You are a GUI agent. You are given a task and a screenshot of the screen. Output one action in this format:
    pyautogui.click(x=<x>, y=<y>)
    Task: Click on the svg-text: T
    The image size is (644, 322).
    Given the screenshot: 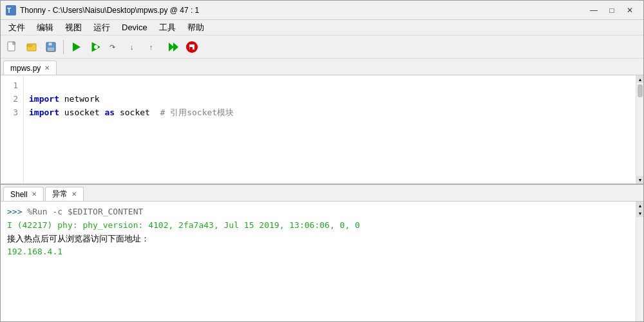 What is the action you would take?
    pyautogui.click(x=9, y=10)
    